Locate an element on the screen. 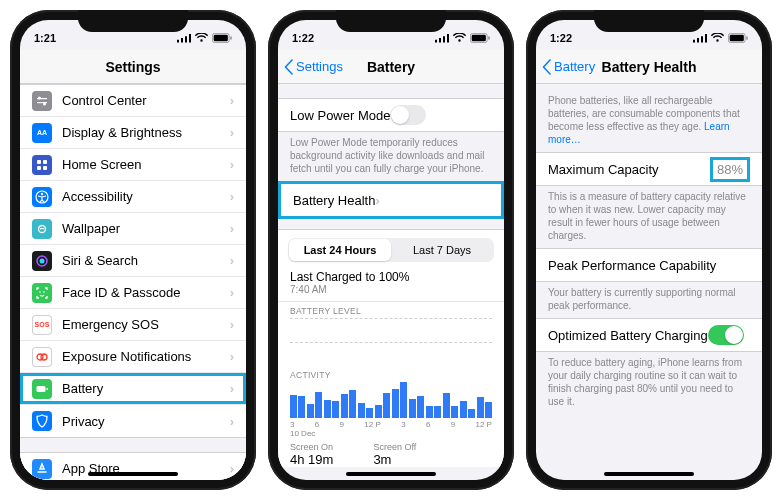  control-center-icon is located at coordinates (42, 101).